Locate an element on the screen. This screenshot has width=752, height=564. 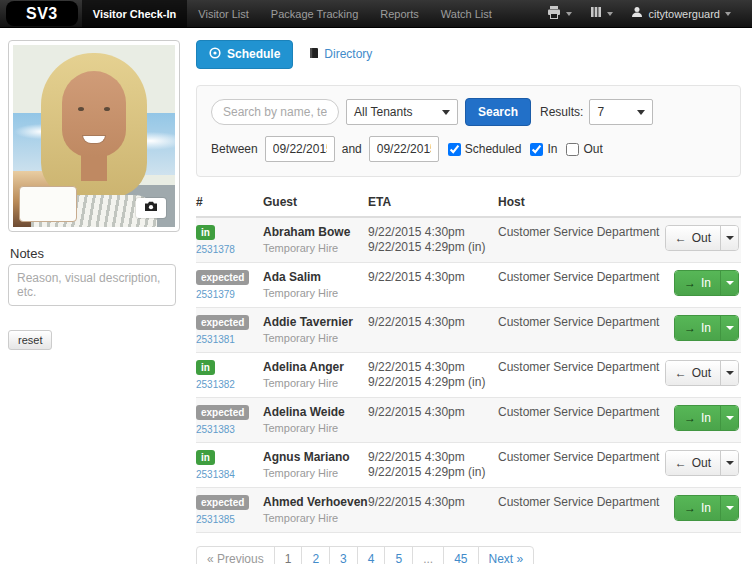
date-to-input is located at coordinates (404, 149).